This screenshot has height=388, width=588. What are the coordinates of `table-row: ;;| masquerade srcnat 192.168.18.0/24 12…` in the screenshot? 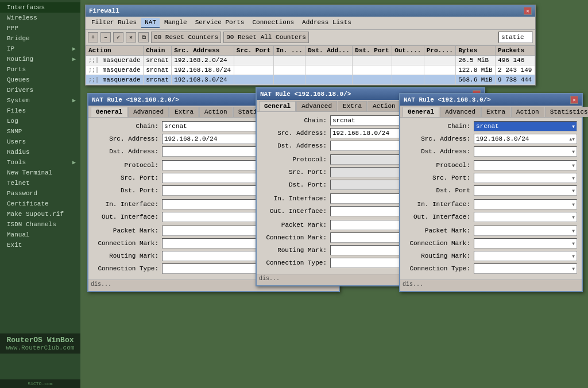 It's located at (311, 70).